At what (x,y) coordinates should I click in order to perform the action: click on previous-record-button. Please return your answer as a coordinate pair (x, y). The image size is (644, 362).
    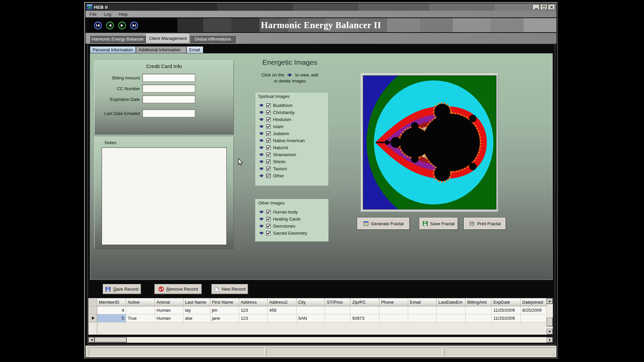
    Looking at the image, I should click on (110, 25).